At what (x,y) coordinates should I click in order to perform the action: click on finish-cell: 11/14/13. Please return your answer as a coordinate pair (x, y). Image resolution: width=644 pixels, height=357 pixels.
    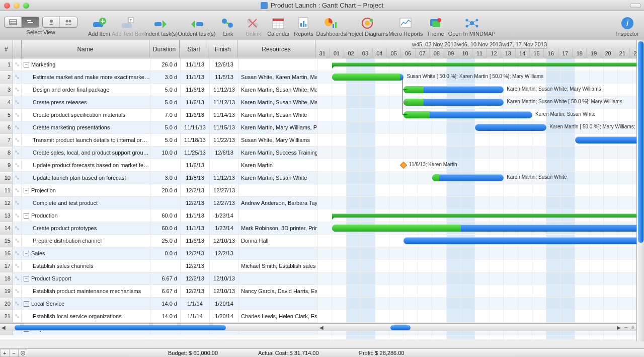
    Looking at the image, I should click on (224, 115).